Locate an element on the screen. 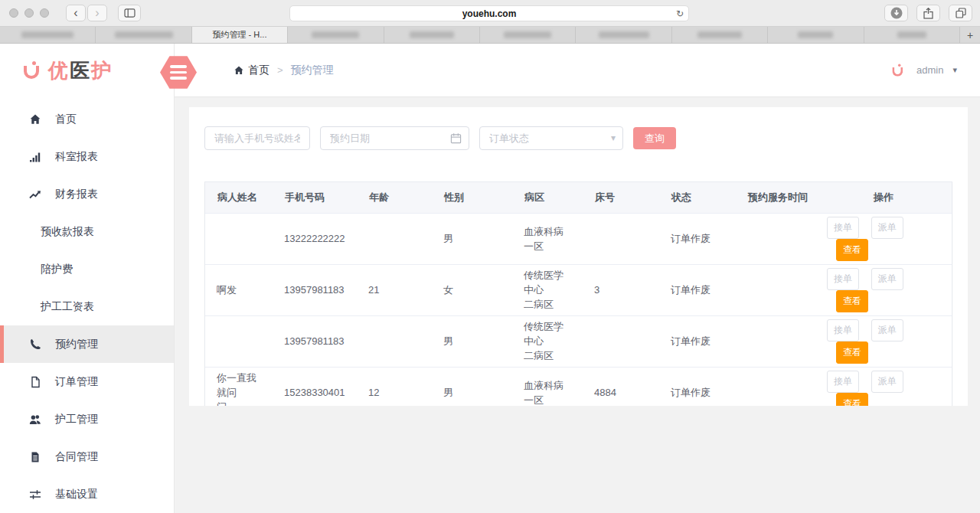 The image size is (980, 513). filter-bar: ▾ 查询 is located at coordinates (579, 138).